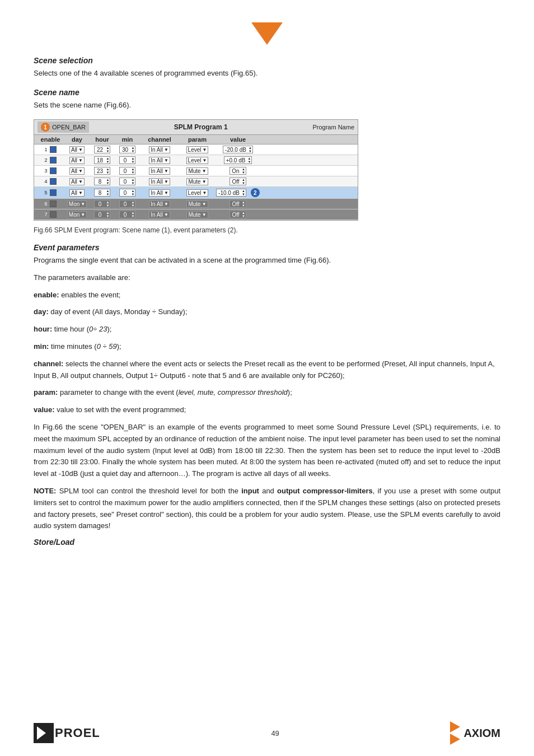 The height and width of the screenshot is (756, 534). What do you see at coordinates (196, 193) in the screenshot?
I see `table-row: 5 All▼ 8▲▼ 0▲▼ In All▼ Level▼` at bounding box center [196, 193].